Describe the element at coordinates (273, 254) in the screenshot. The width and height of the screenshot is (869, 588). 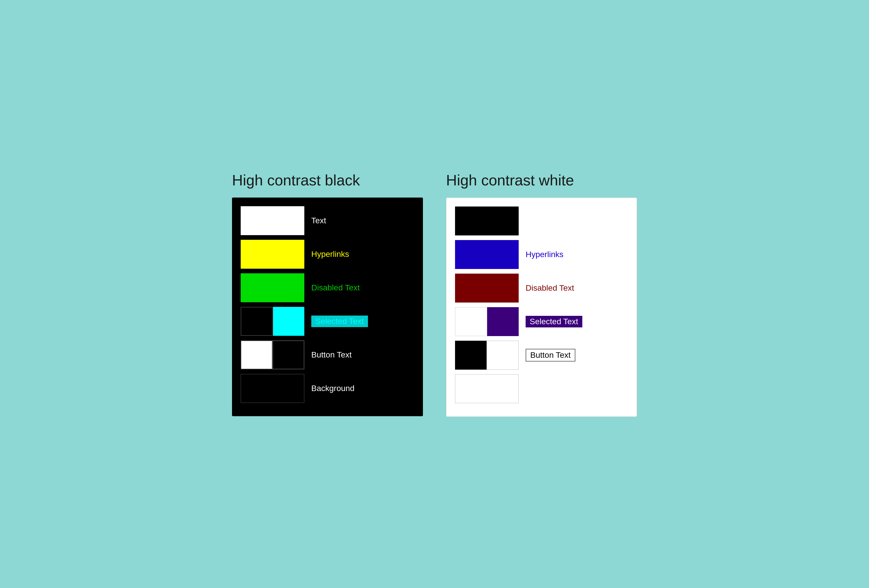
I see `black-swatch-hyperlinks` at that location.